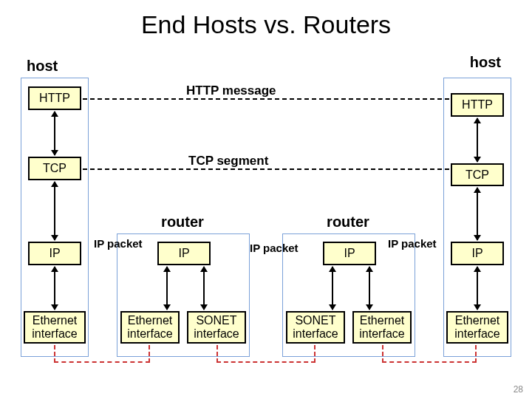  I want to click on host-label-left: host, so click(42, 66).